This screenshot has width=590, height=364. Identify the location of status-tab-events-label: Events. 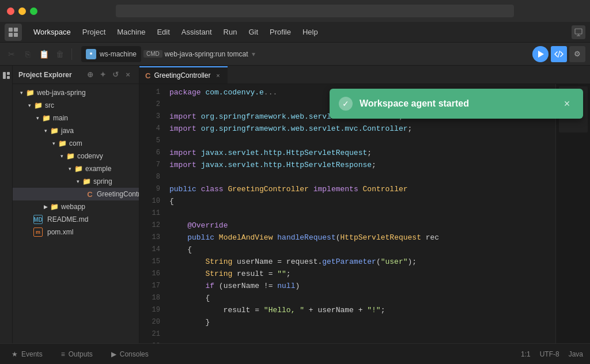
(32, 354).